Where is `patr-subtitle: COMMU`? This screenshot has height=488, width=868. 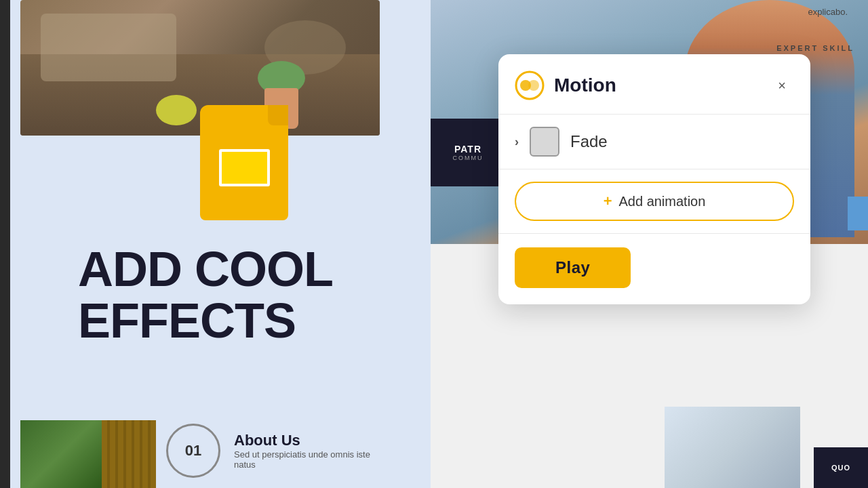 patr-subtitle: COMMU is located at coordinates (468, 158).